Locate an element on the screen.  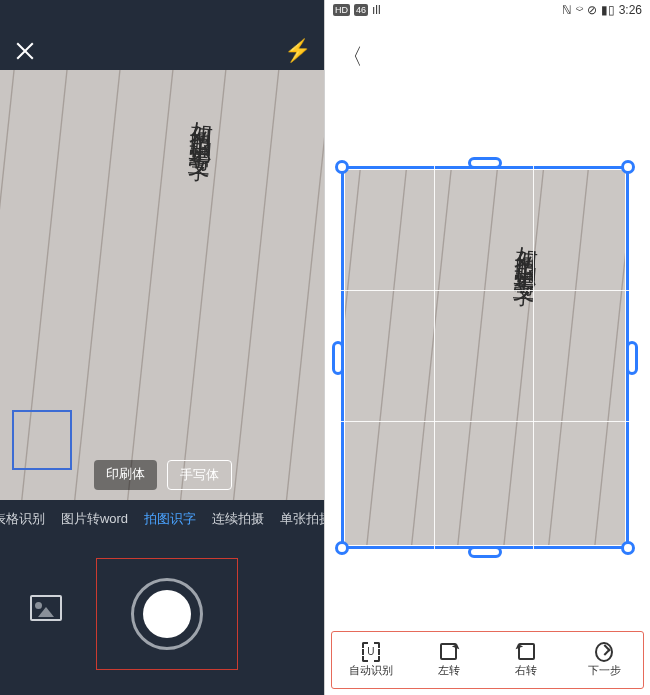
rotate-left-label: 左转 is located at coordinates (449, 670).